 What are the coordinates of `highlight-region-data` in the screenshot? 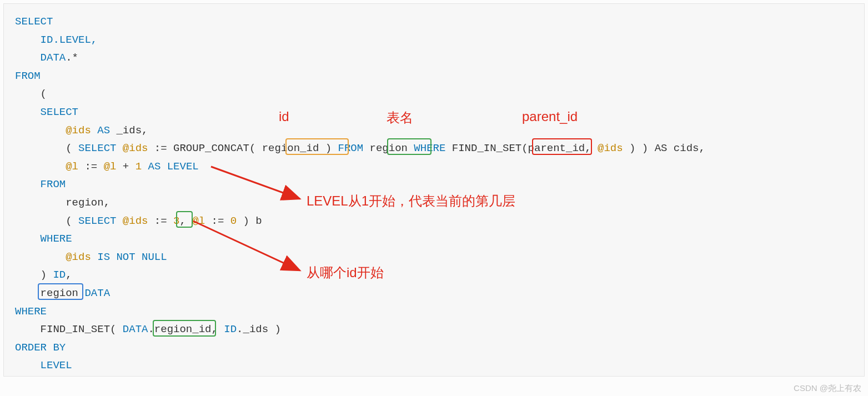 It's located at (61, 292).